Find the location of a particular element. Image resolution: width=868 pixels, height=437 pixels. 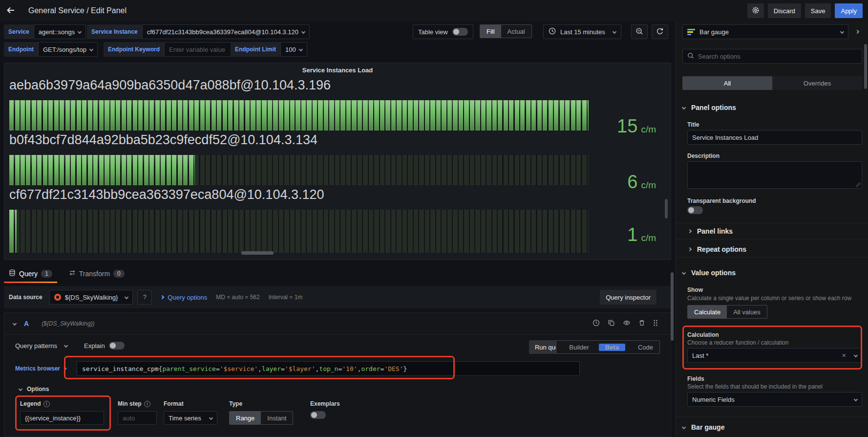

window-scrollbar is located at coordinates (866, 66).